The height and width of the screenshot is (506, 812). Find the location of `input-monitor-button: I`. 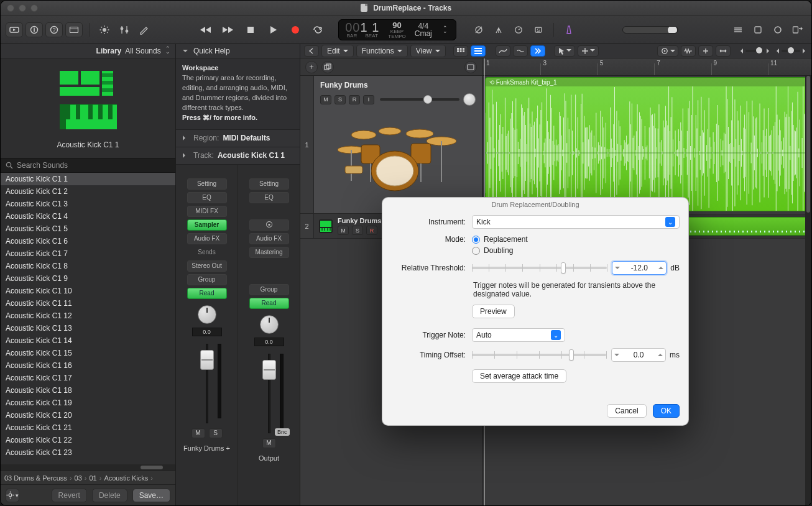

input-monitor-button: I is located at coordinates (369, 99).